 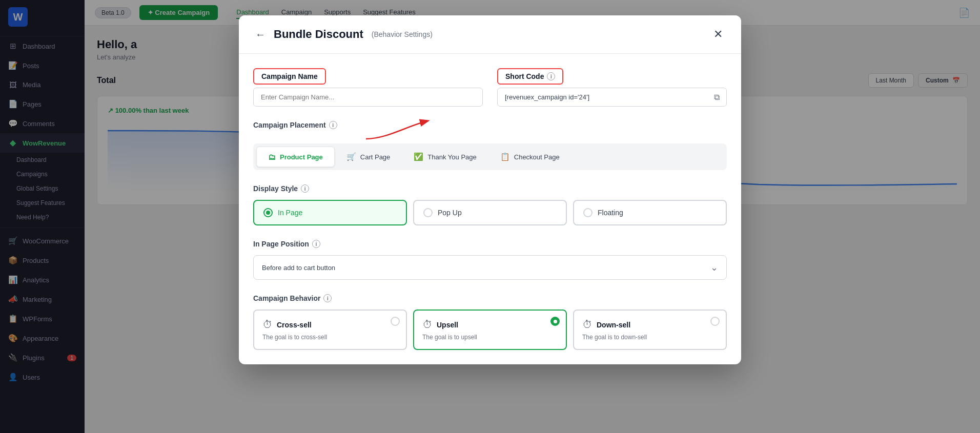 What do you see at coordinates (272, 157) in the screenshot?
I see `product-page-tab-icon: 🗂` at bounding box center [272, 157].